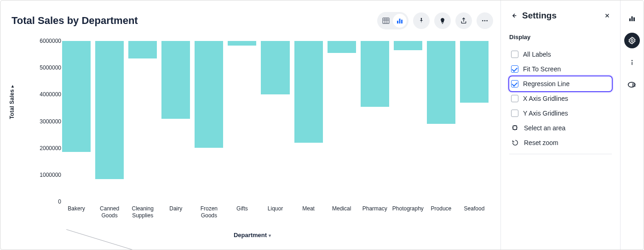 The width and height of the screenshot is (644, 250). Describe the element at coordinates (632, 85) in the screenshot. I see `rail-r-button: R` at that location.